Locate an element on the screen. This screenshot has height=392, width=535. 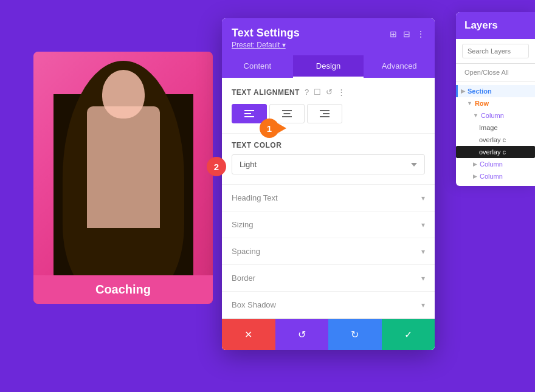
heading-text-header: Heading Text ▾ is located at coordinates (328, 198).